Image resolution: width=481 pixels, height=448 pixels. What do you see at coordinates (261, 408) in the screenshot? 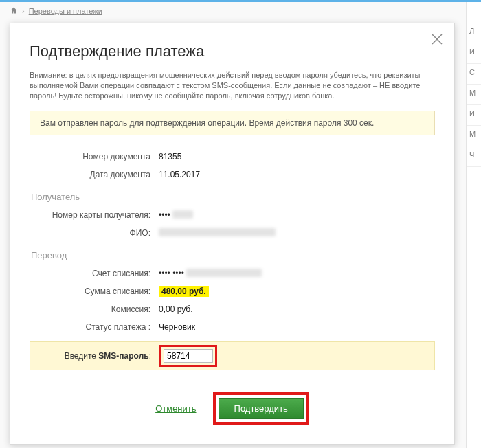
I see `confirm-highlight: Подтвердить` at bounding box center [261, 408].